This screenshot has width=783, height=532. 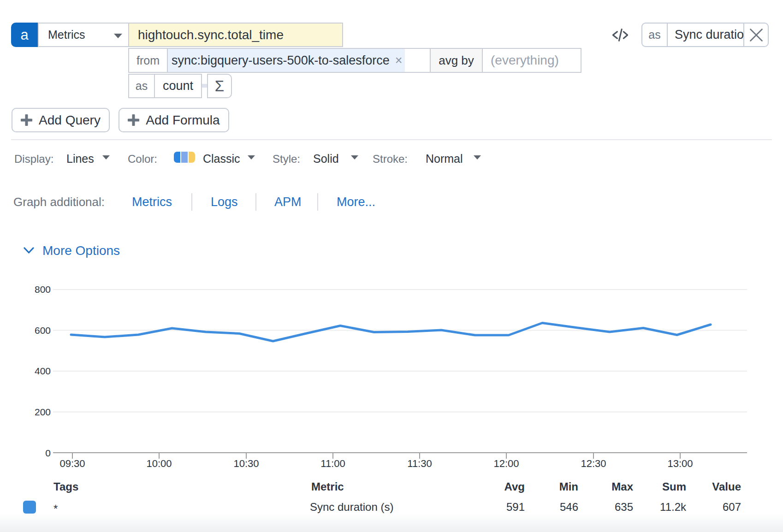 What do you see at coordinates (506, 464) in the screenshot?
I see `svg-text: 12:00` at bounding box center [506, 464].